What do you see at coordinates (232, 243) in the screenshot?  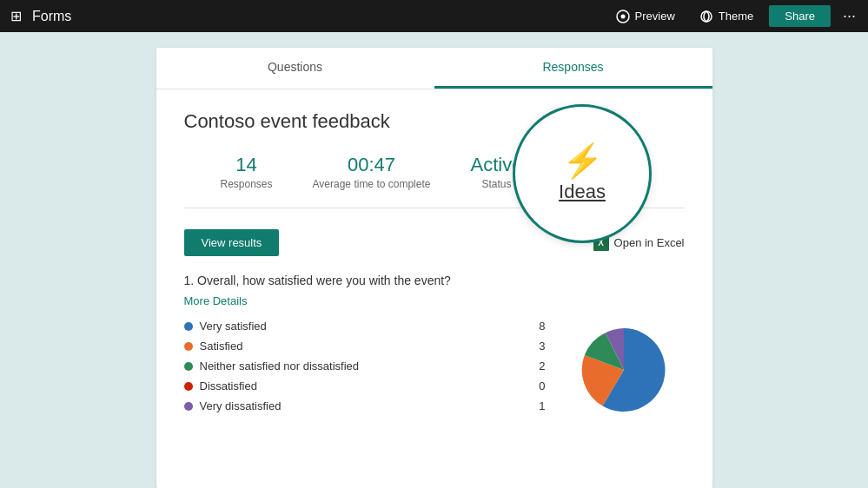 I see `view-results-button: View results` at bounding box center [232, 243].